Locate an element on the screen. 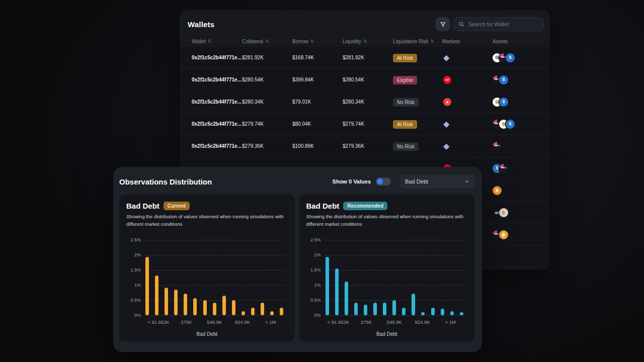 The width and height of the screenshot is (644, 362). wallet-search-input is located at coordinates (503, 24).